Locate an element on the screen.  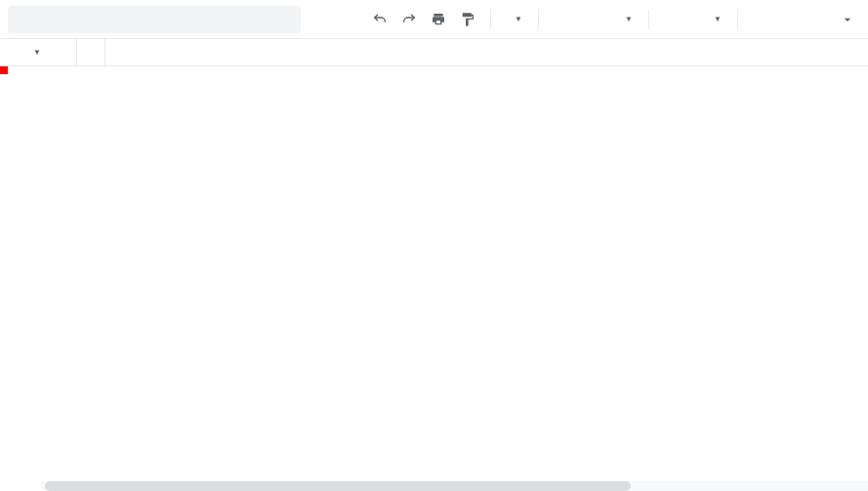
highlight-box is located at coordinates (4, 70).